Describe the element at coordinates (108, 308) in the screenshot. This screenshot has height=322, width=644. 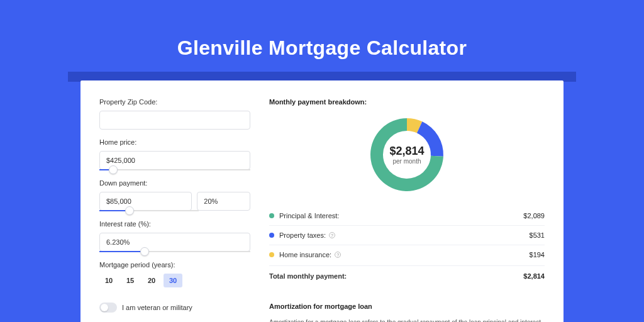
I see `veteran-toggle` at that location.